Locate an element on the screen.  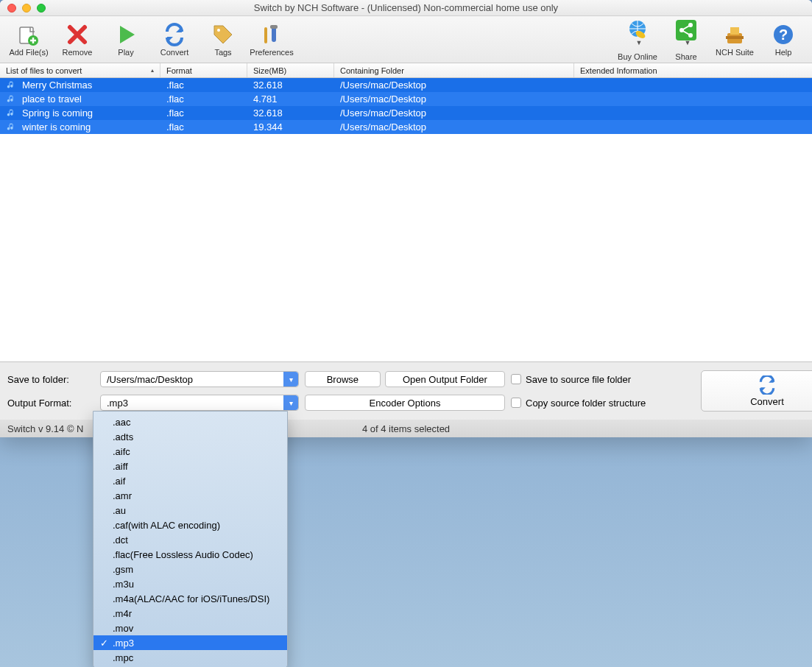
toolbar-share-button: ▼Share is located at coordinates (686, 40).